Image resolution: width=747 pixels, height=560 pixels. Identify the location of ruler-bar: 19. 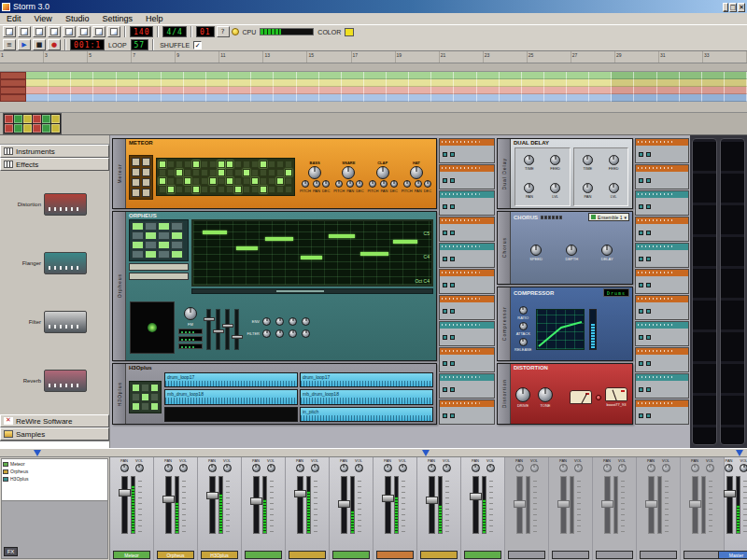
(418, 57).